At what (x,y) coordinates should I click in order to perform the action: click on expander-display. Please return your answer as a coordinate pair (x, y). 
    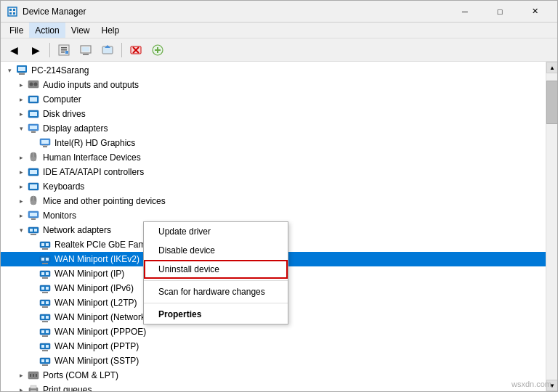
    Looking at the image, I should click on (21, 128).